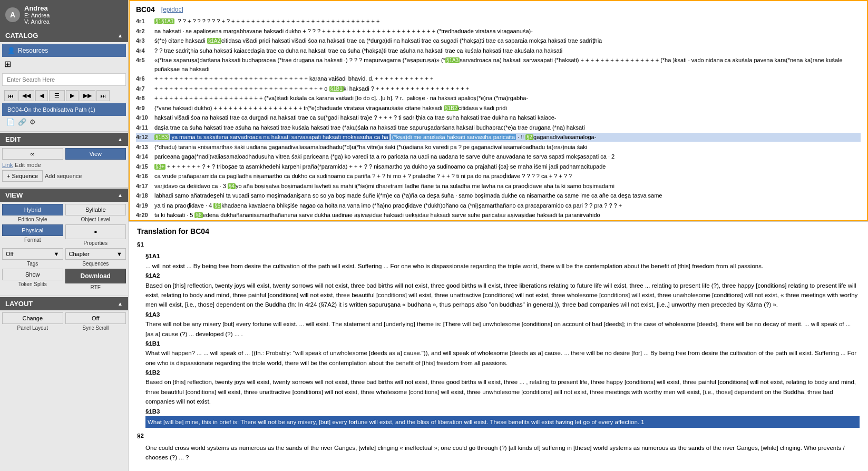  I want to click on physical-button: Physical, so click(33, 230).